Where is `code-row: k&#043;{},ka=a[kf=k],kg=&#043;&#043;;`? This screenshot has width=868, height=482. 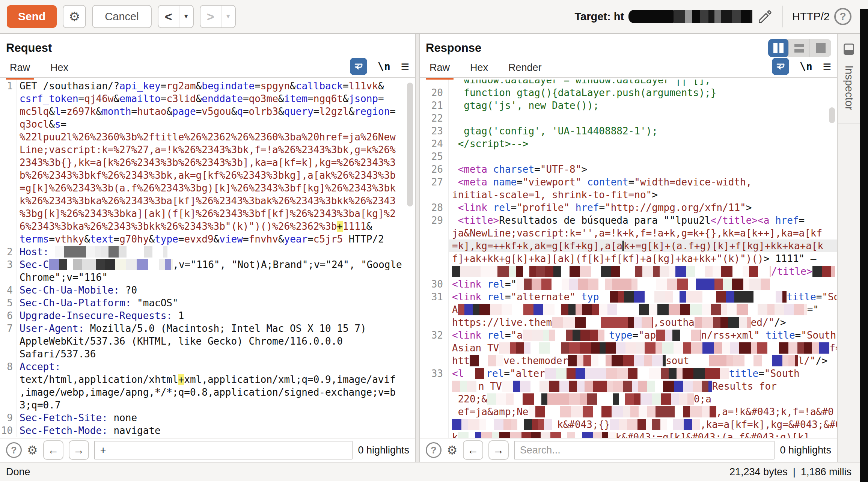 code-row: k&#043;{},ka=a[kf=k],kg=&#043;&#043;; is located at coordinates (628, 425).